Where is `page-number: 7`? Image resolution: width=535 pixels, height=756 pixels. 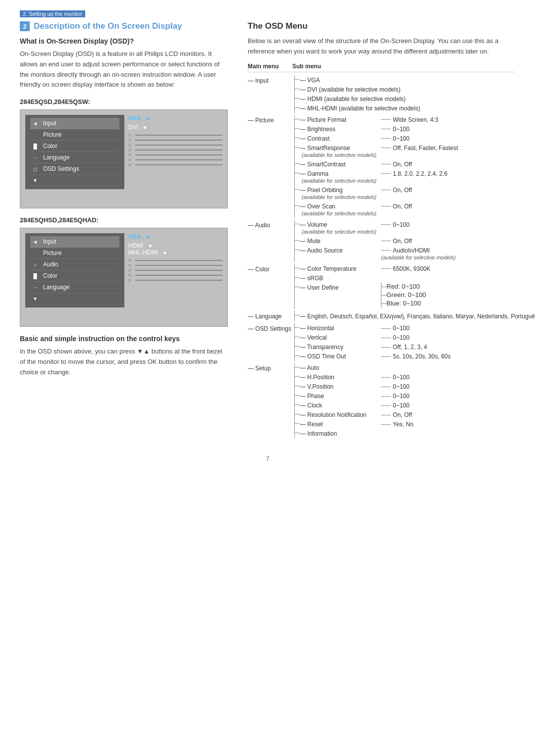
page-number: 7 is located at coordinates (268, 458).